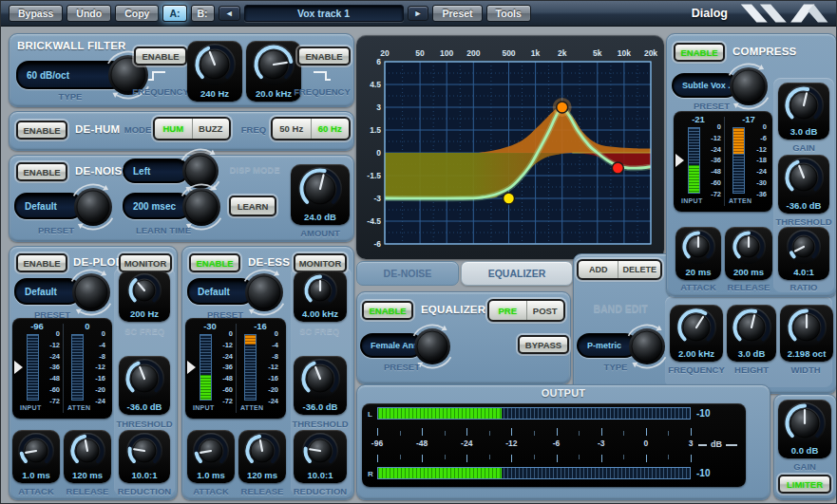  I want to click on compress-gain-knob: 3.0 dB, so click(804, 111).